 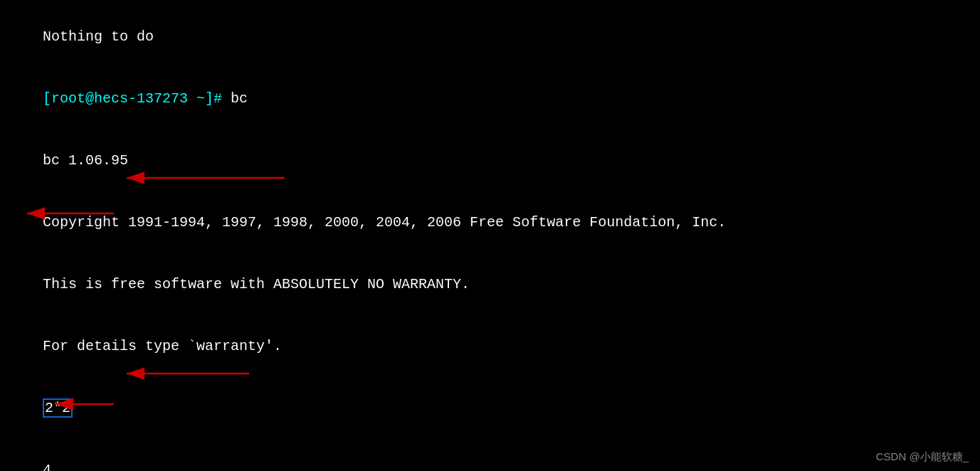 What do you see at coordinates (490, 37) in the screenshot?
I see `line-nothing-to-do: Nothing to do` at bounding box center [490, 37].